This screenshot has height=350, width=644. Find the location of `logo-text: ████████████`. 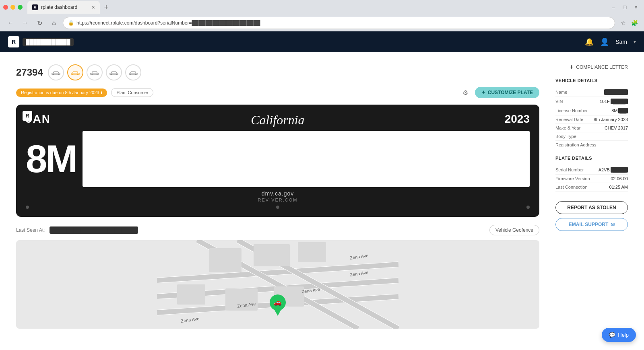

logo-text: ████████████ is located at coordinates (48, 42).